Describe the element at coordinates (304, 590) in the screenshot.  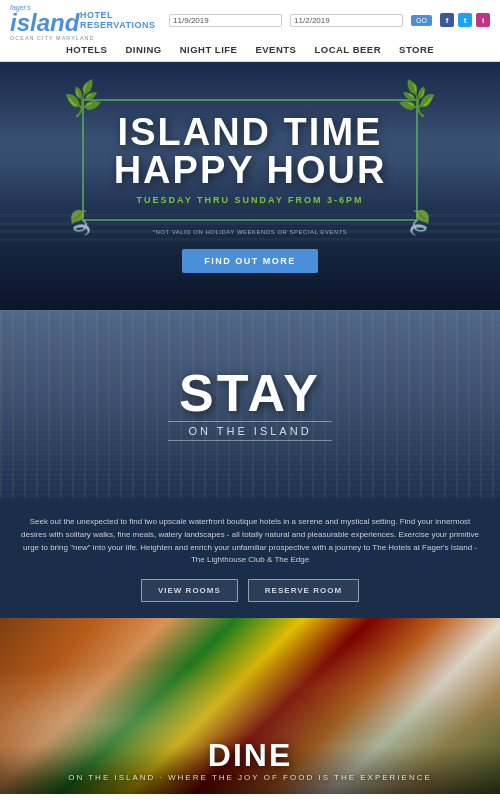
I see `reserve-room-button: RESERVE ROOM` at that location.